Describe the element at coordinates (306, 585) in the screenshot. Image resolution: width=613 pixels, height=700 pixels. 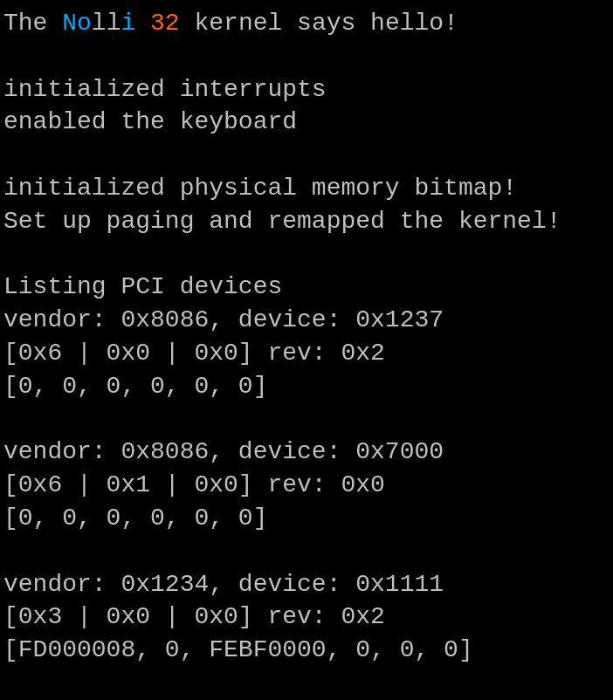
I see `terminal-line: vendor: 0x1234, device: 0x1111` at that location.